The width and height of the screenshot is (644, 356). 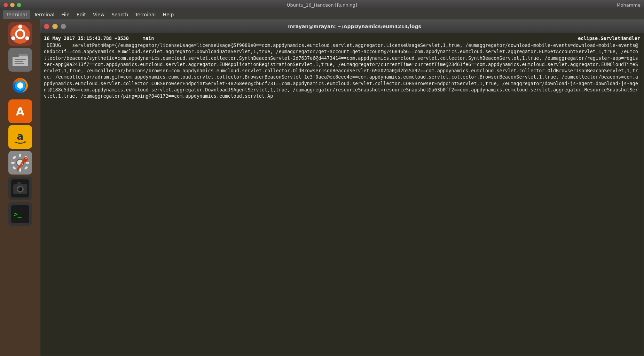 What do you see at coordinates (20, 34) in the screenshot?
I see `sidebar-icon-ubuntu` at bounding box center [20, 34].